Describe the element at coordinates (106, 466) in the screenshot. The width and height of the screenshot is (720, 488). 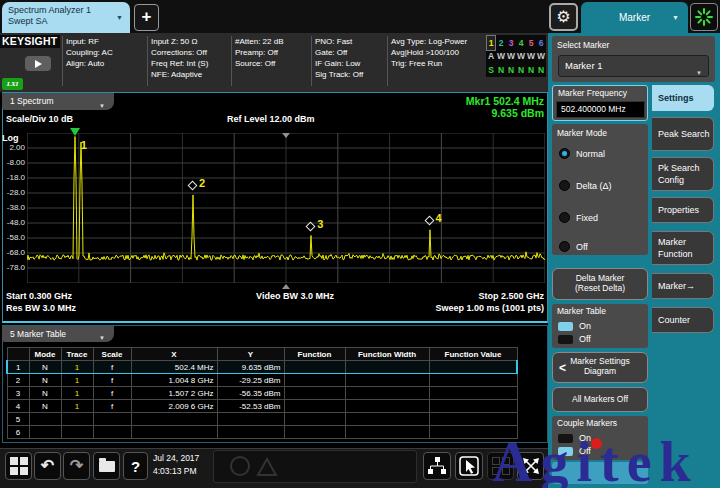
I see `file-button` at that location.